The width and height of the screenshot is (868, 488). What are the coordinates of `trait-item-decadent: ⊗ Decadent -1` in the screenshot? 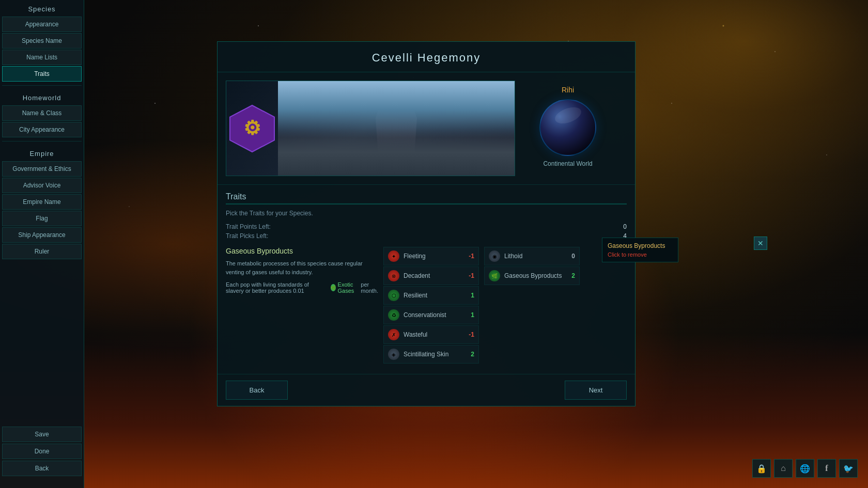 It's located at (431, 276).